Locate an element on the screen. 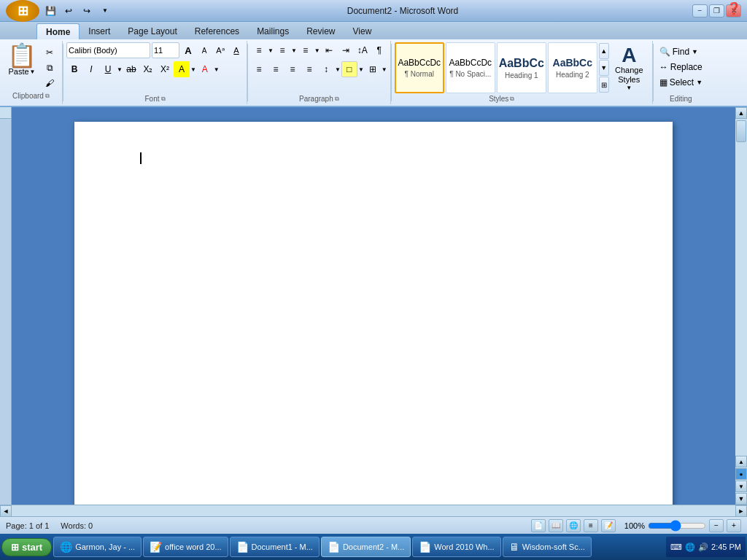  justify-button: ≡ is located at coordinates (309, 69).